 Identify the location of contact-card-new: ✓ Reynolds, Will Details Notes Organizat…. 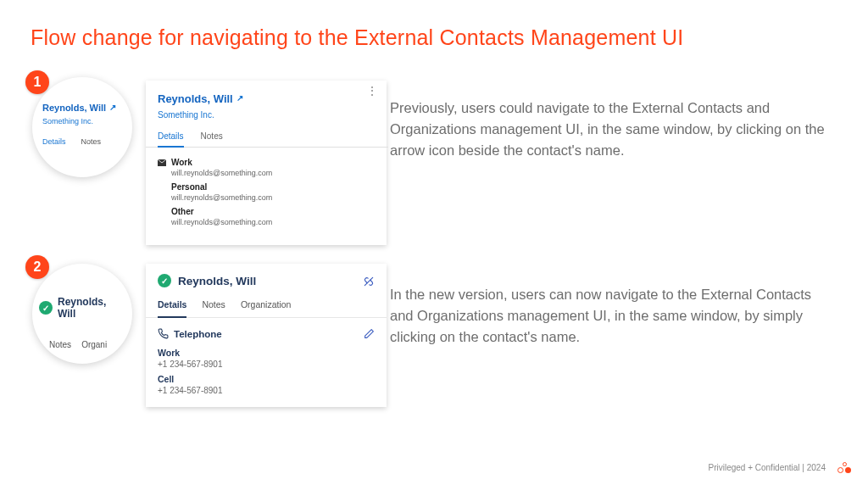
(266, 336).